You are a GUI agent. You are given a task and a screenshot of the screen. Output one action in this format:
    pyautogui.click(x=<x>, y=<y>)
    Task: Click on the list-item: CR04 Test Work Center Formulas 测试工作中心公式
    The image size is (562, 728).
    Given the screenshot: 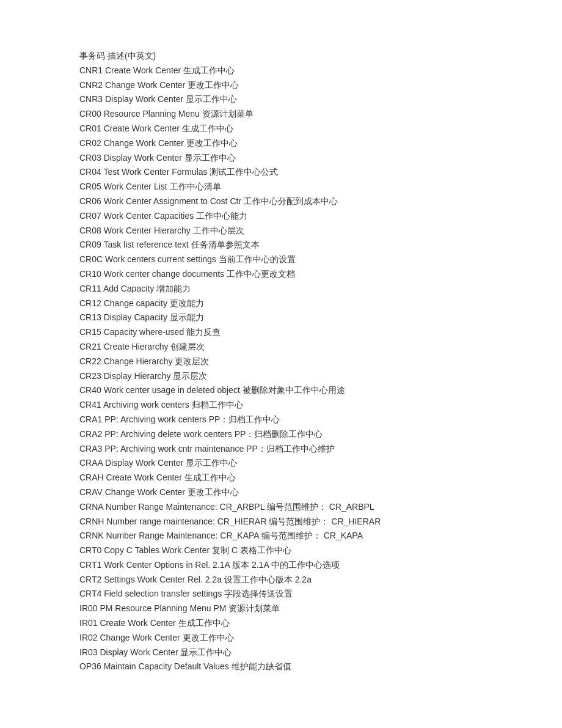 What is the action you would take?
    pyautogui.click(x=281, y=172)
    